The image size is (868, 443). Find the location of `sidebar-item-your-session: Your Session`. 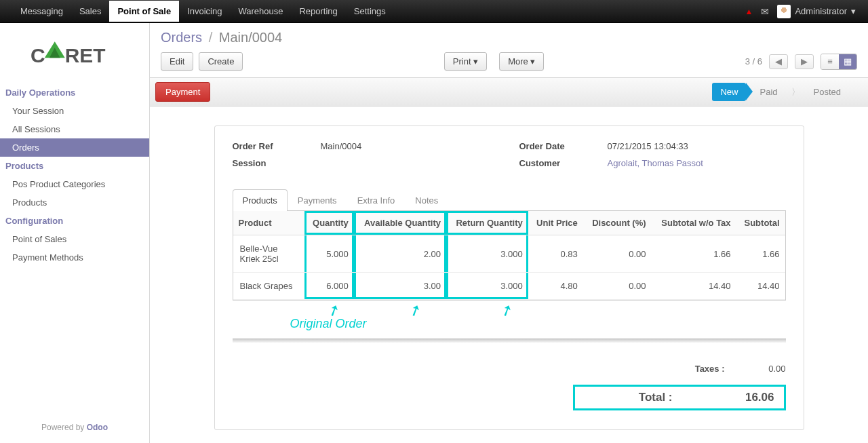

sidebar-item-your-session: Your Session is located at coordinates (75, 111).